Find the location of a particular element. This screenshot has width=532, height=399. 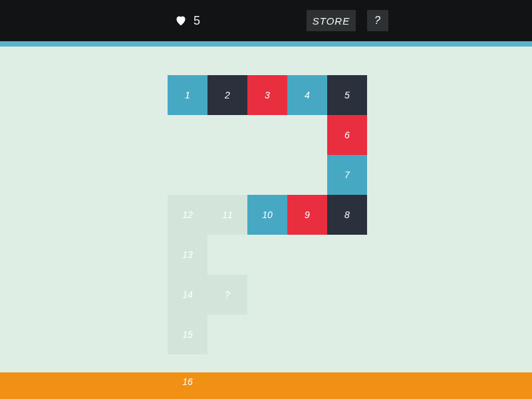

level-tile-15: 15 is located at coordinates (188, 334).